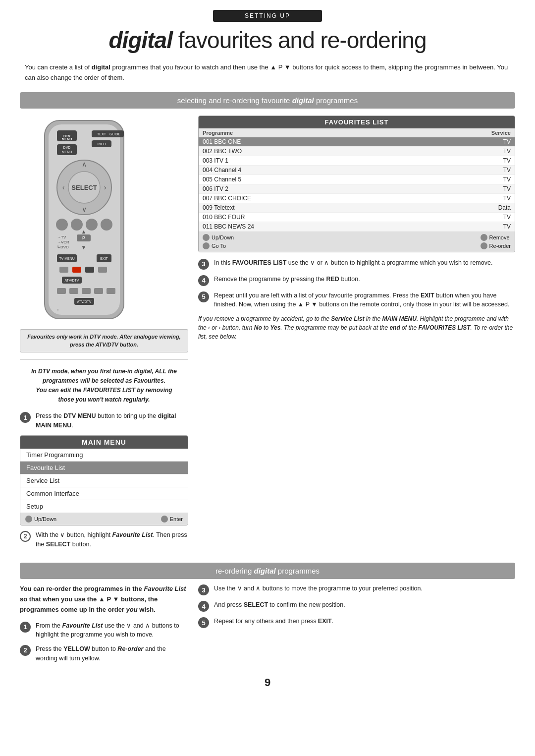 Image resolution: width=535 pixels, height=756 pixels. I want to click on fav-row-6-service: TV, so click(507, 198).